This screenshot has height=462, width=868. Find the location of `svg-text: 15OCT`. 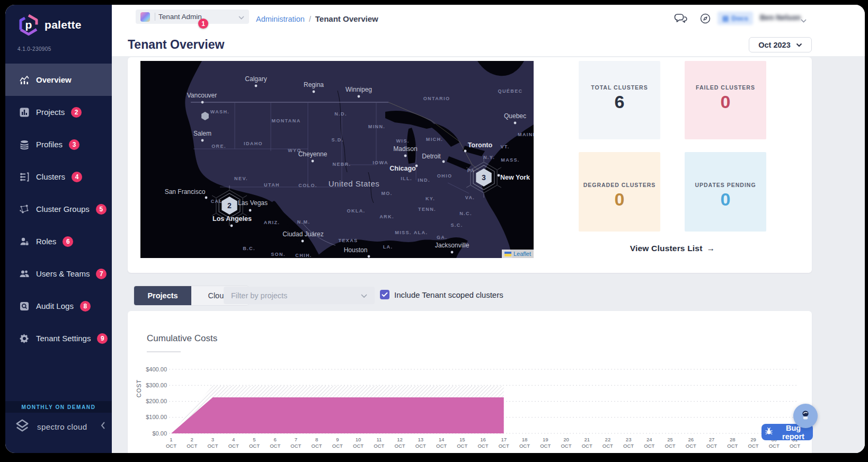

svg-text: 15OCT is located at coordinates (462, 443).